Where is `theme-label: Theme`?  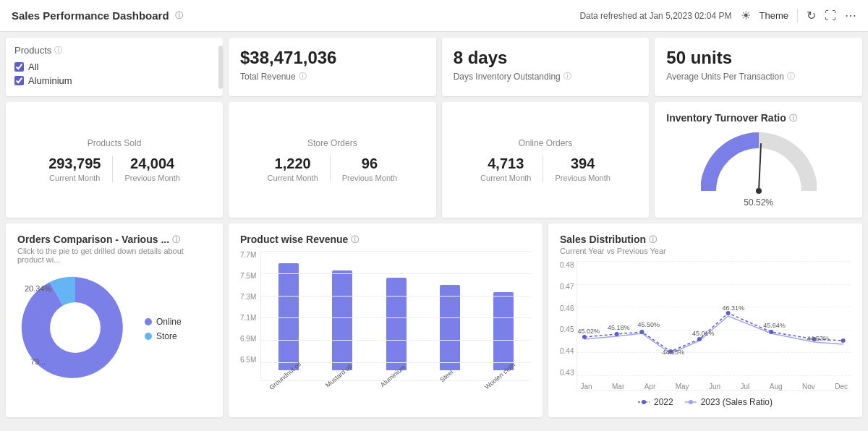 theme-label: Theme is located at coordinates (774, 16).